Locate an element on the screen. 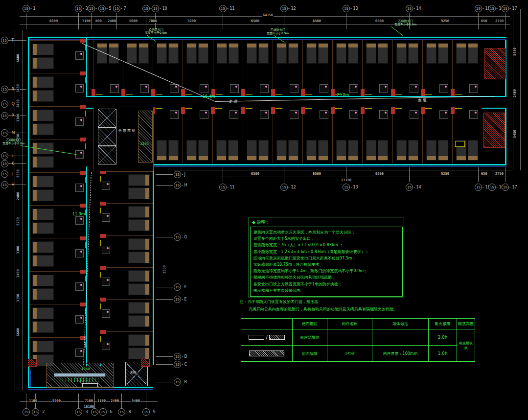 The width and height of the screenshot is (528, 420). note-line: 各安全出口设上方设置宽度不小于1米的防护挑檐； is located at coordinates (326, 284).